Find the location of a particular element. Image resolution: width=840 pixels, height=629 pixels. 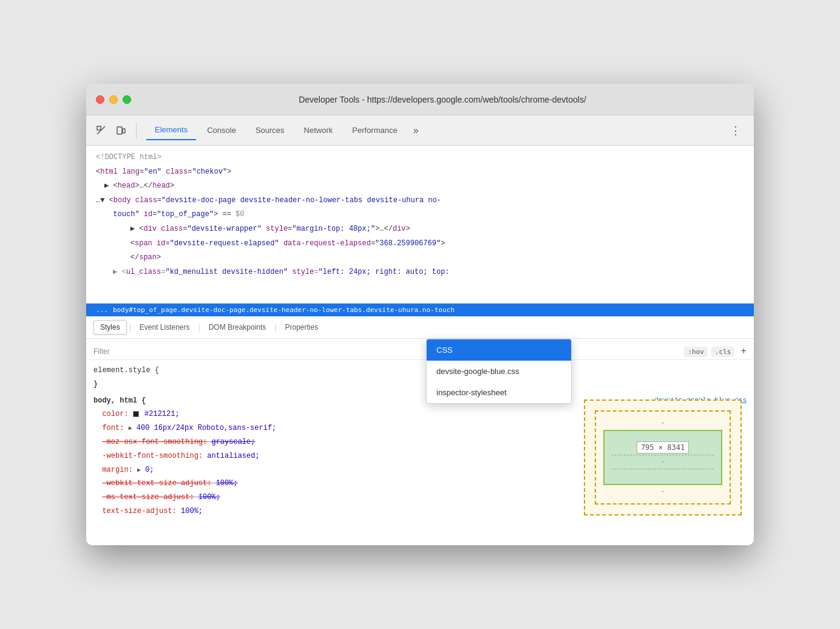

color-swatch is located at coordinates (136, 414).